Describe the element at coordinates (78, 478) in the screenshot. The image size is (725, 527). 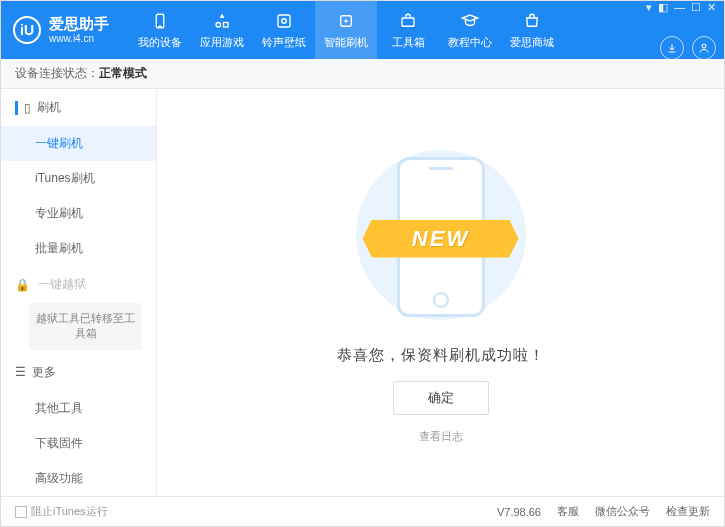
I see `sidebar-item-advanced: 高级功能` at that location.